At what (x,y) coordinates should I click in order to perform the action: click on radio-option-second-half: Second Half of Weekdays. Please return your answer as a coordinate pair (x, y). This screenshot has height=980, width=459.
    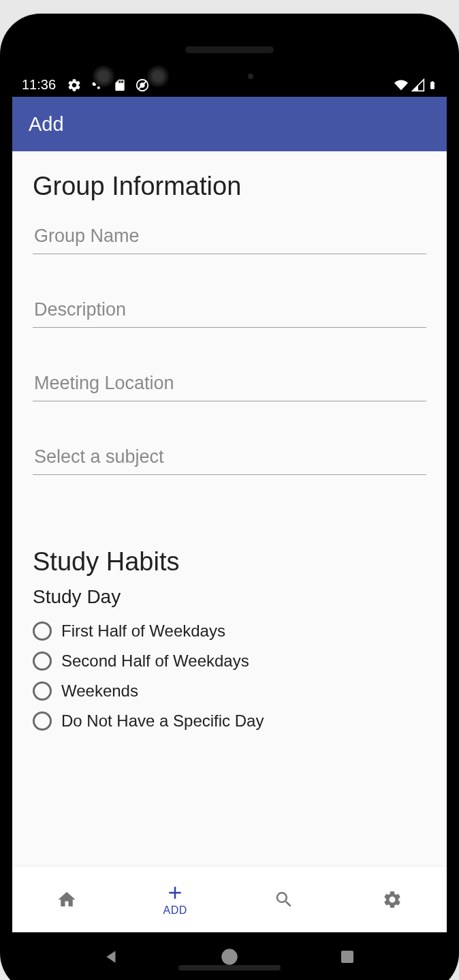
    Looking at the image, I should click on (230, 661).